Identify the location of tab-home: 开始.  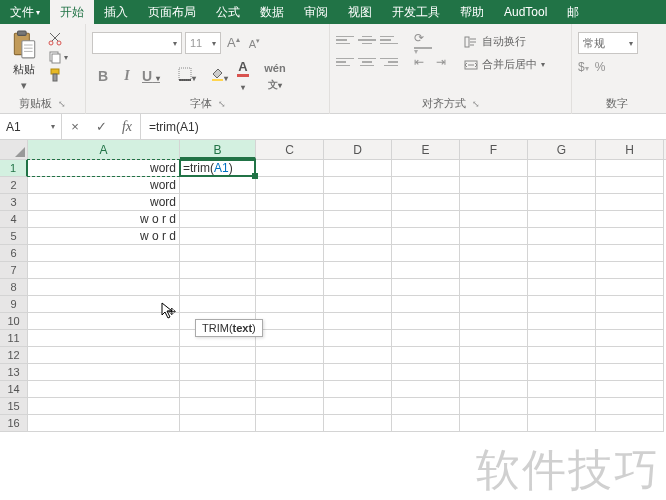
(72, 12).